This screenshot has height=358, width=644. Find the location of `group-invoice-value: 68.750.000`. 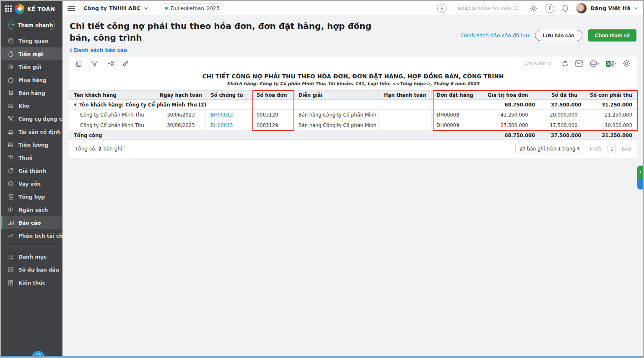

group-invoice-value: 68.750.000 is located at coordinates (517, 105).